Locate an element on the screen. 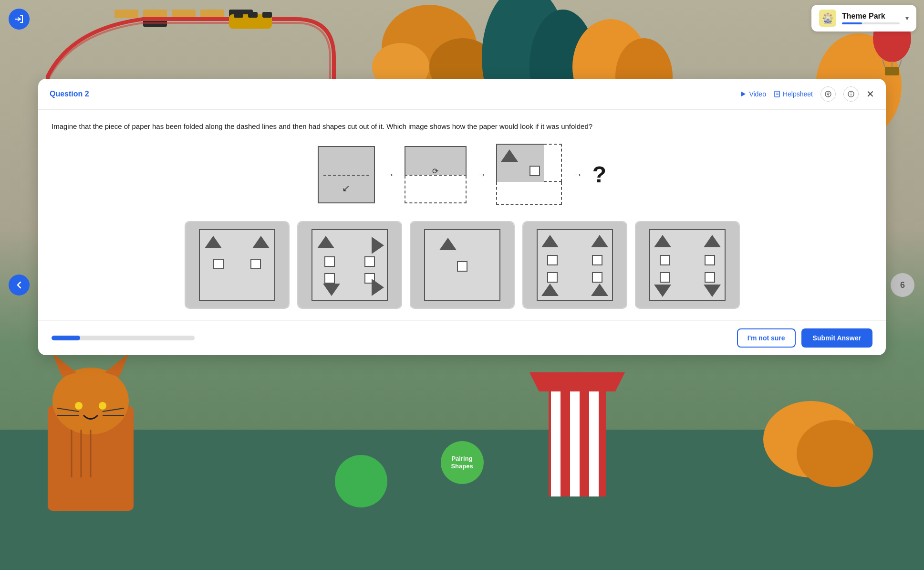 This screenshot has height=570, width=924. tri-tl-e is located at coordinates (663, 241).